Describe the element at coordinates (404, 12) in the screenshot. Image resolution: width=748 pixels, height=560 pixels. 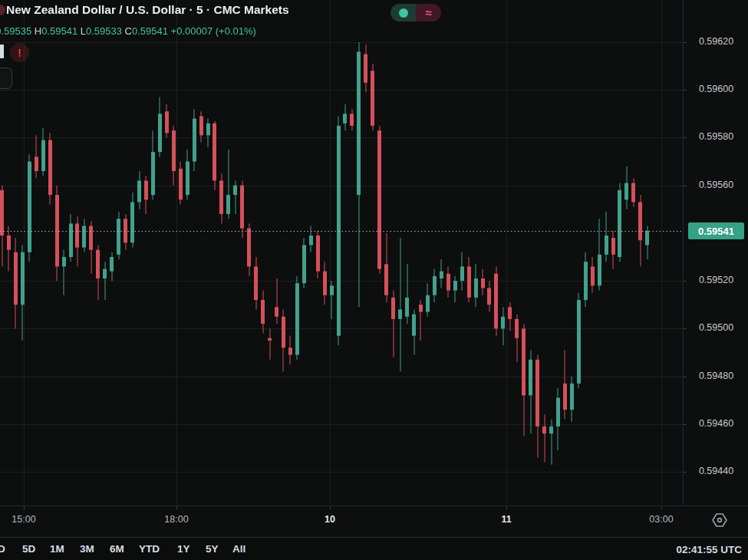
I see `market-status-toggle` at that location.